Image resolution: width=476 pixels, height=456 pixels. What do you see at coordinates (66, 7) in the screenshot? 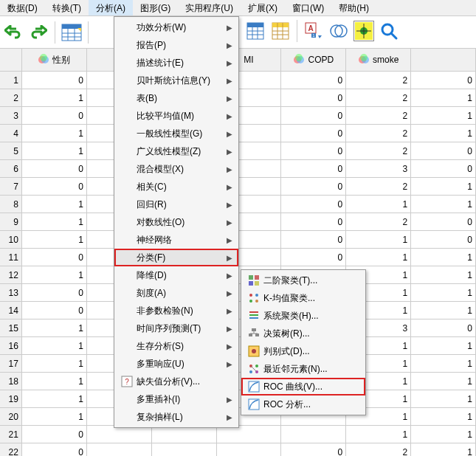
I see `menu-1: 转换(T)` at bounding box center [66, 7].